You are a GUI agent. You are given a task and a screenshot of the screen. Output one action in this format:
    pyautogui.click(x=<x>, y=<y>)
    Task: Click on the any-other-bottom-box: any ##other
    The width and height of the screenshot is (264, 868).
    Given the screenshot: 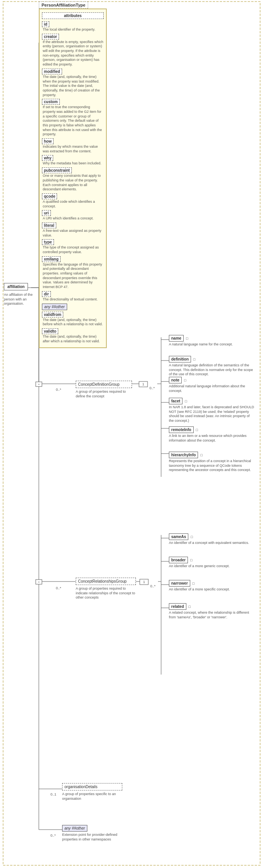 What is the action you would take?
    pyautogui.click(x=75, y=828)
    